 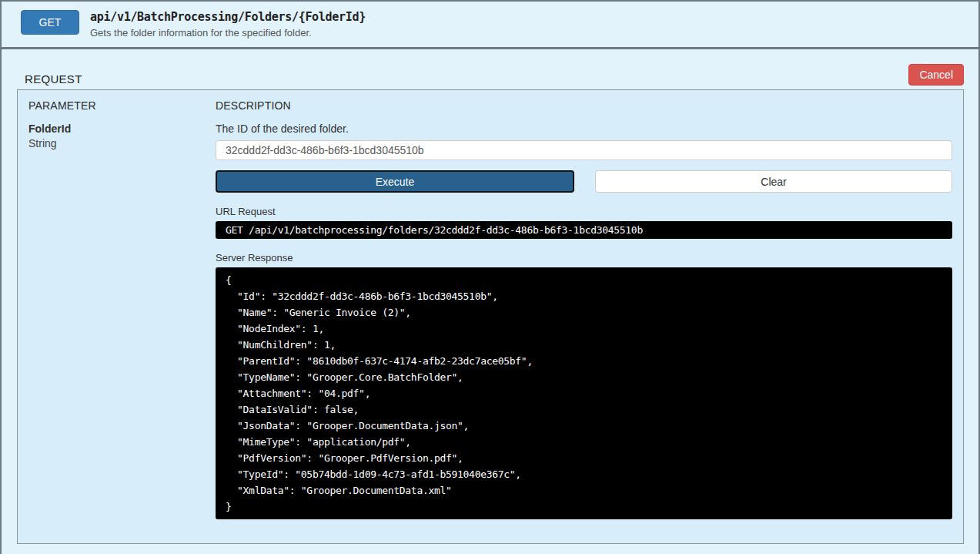 I want to click on parameter-column-header: PARAMETER, so click(x=122, y=106).